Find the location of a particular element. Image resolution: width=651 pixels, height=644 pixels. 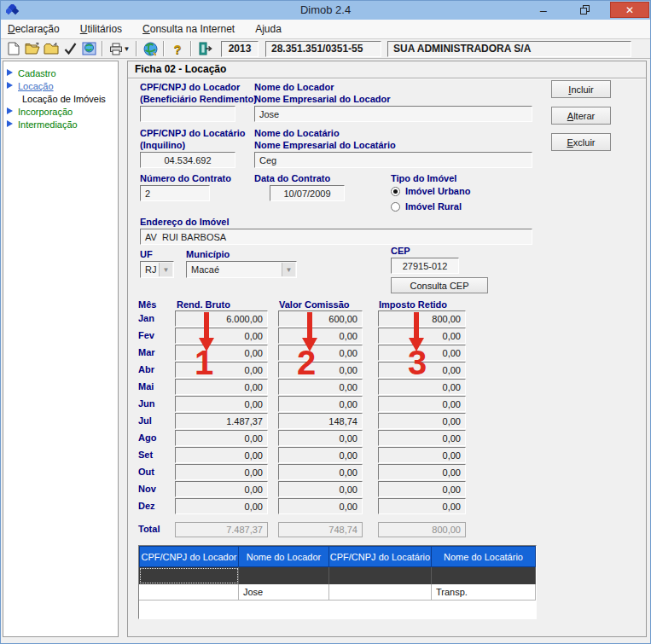

grid-row-selected is located at coordinates (338, 576).